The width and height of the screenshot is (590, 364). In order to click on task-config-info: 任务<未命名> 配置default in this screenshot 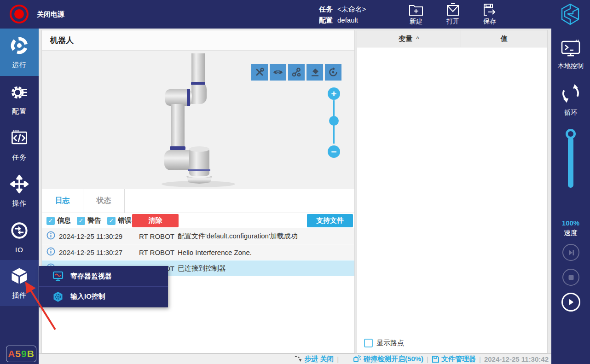, I will do `click(342, 15)`.